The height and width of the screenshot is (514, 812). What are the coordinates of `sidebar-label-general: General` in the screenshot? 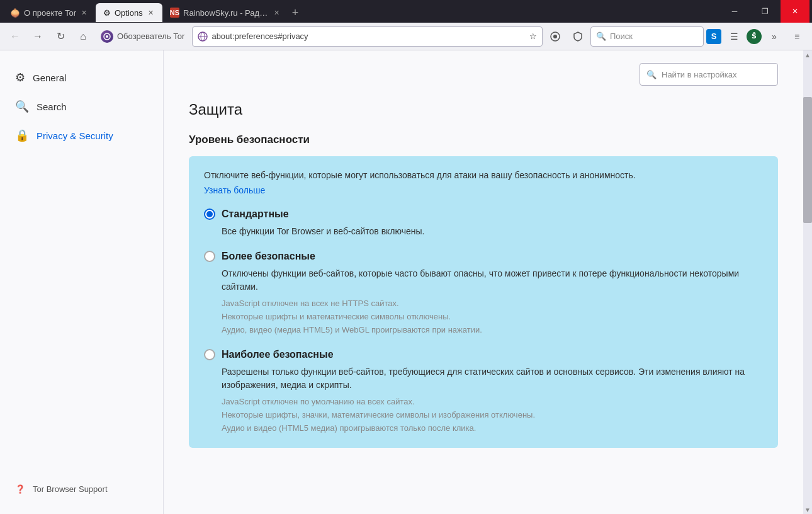 It's located at (49, 78).